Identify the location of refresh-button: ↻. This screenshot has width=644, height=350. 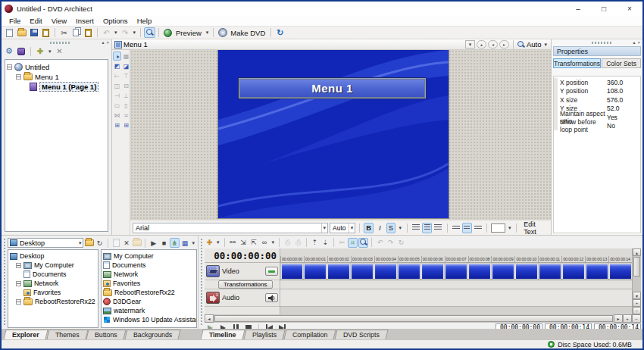
(280, 33).